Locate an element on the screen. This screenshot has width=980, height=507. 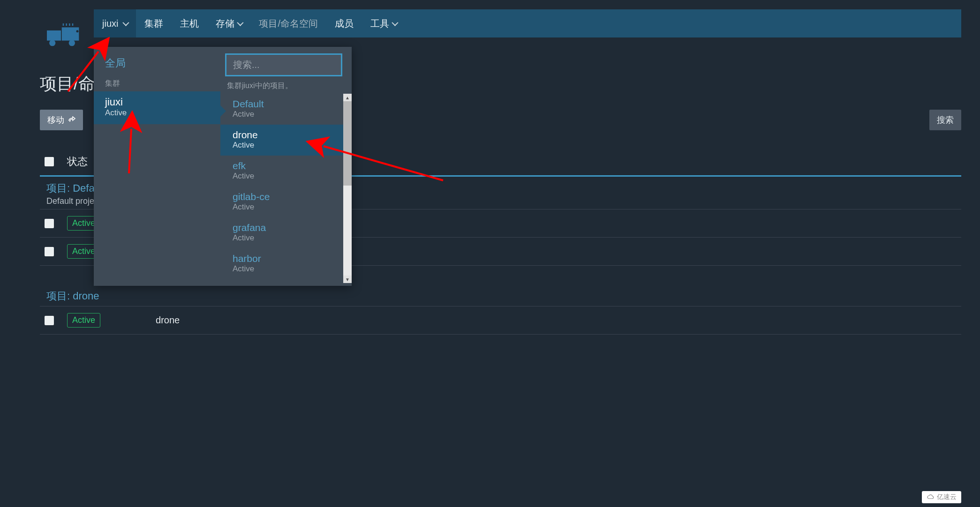
project-list-hint: 集群jiuxi中的项目。 is located at coordinates (286, 87).